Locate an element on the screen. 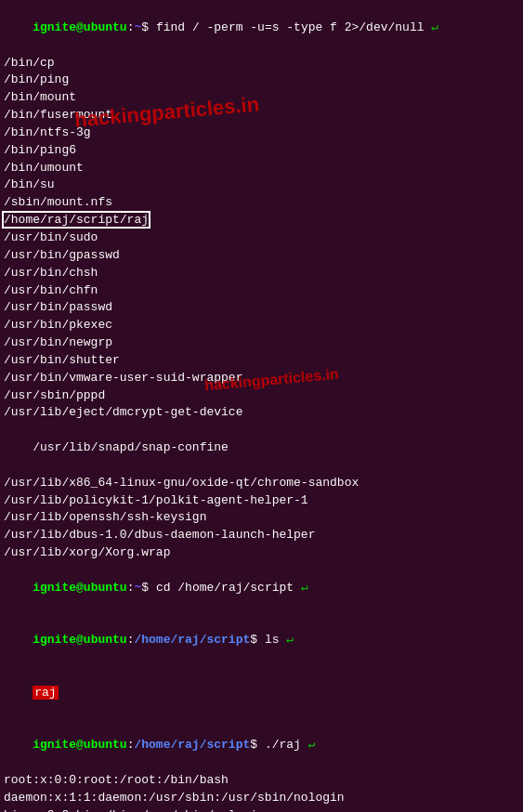  output-line-umount: /bin/umount is located at coordinates (262, 169).